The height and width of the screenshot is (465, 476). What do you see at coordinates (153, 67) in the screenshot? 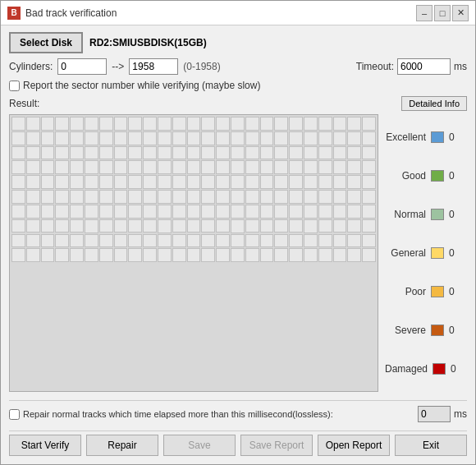
I see `cylinders-to-input` at bounding box center [153, 67].